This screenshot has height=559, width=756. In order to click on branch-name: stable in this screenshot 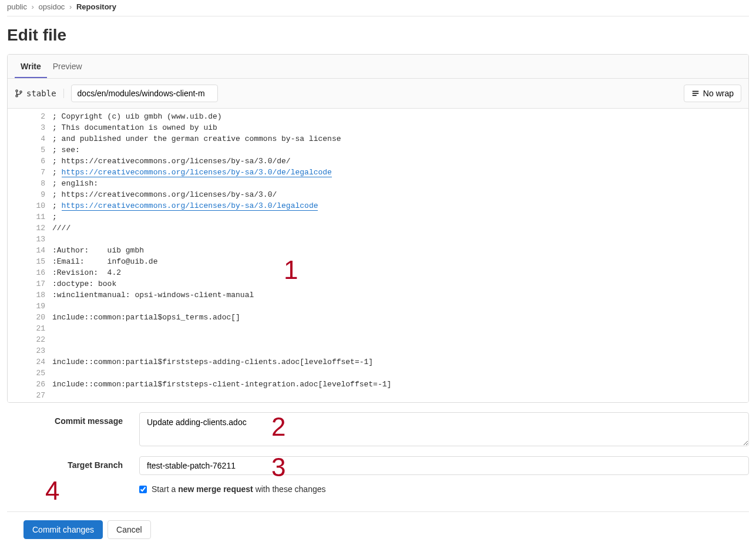, I will do `click(41, 93)`.